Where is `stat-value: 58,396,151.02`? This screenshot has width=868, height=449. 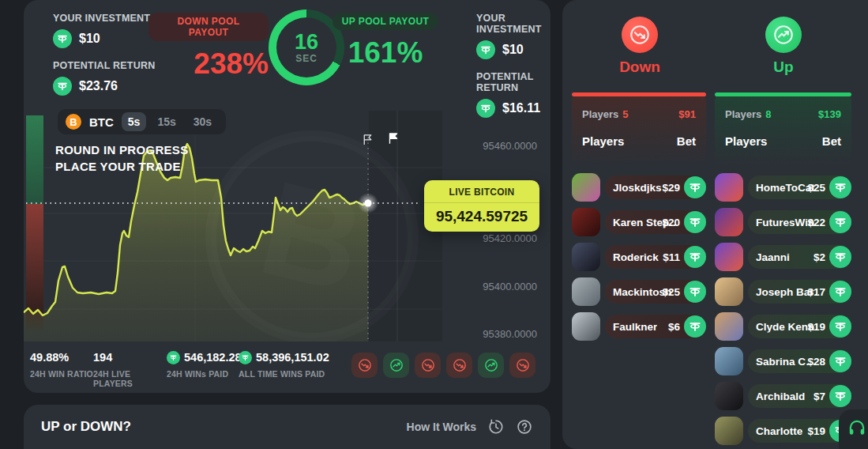 stat-value: 58,396,151.02 is located at coordinates (292, 357).